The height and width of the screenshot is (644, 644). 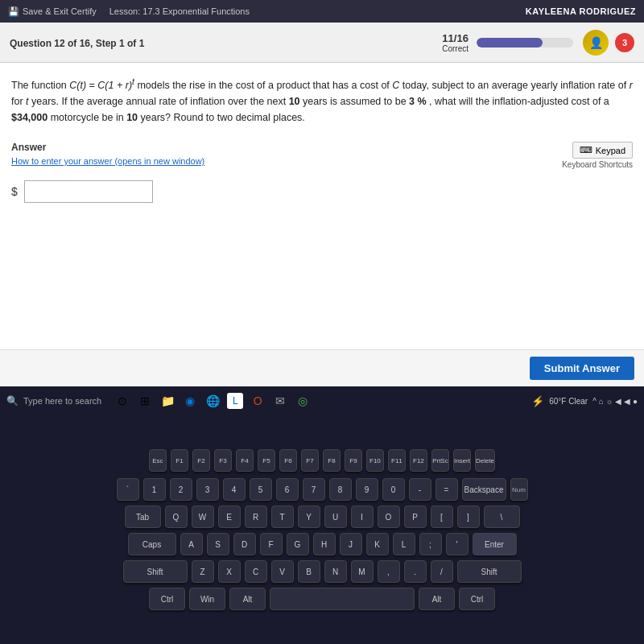 What do you see at coordinates (108, 161) in the screenshot?
I see `how-to-enter-link: How to enter your answer (opens in new w…` at bounding box center [108, 161].